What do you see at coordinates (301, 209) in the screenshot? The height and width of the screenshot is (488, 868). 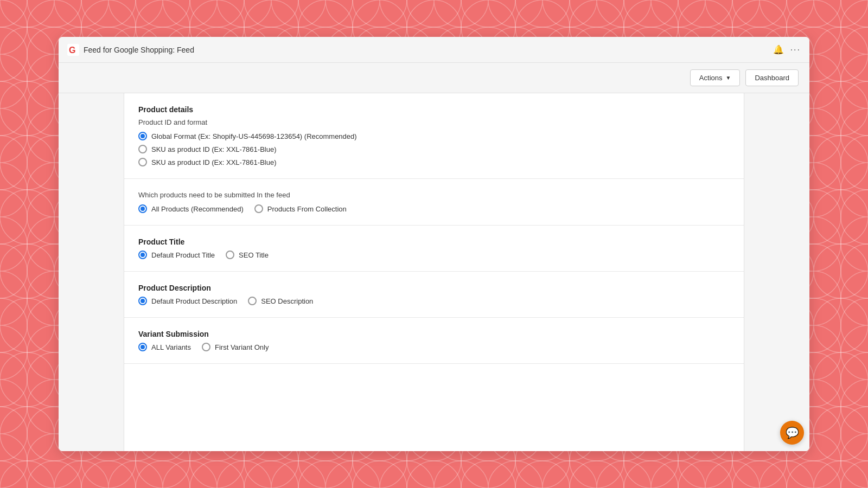 I see `radio-products-collection: Products From Collection` at bounding box center [301, 209].